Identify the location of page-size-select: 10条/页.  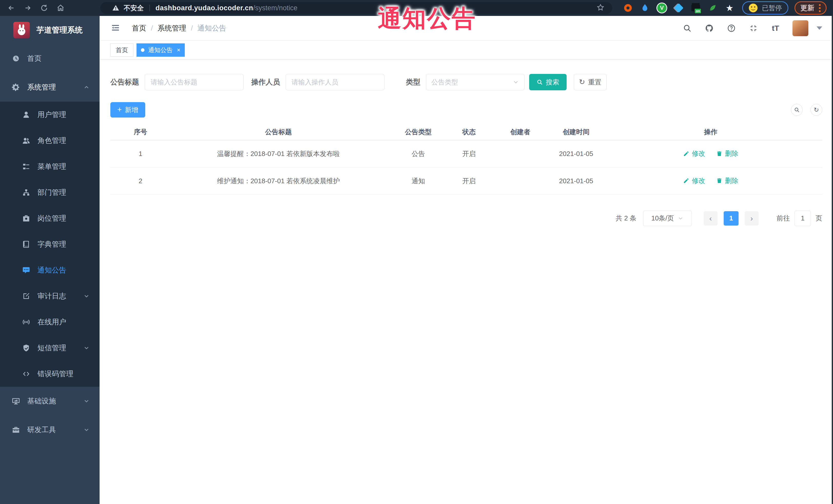
(667, 218).